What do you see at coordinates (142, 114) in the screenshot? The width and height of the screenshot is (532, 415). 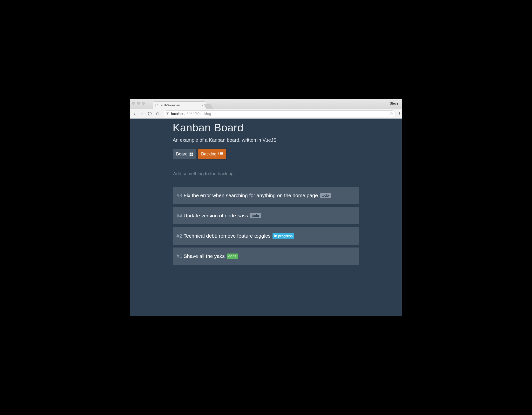 I see `forward-button` at bounding box center [142, 114].